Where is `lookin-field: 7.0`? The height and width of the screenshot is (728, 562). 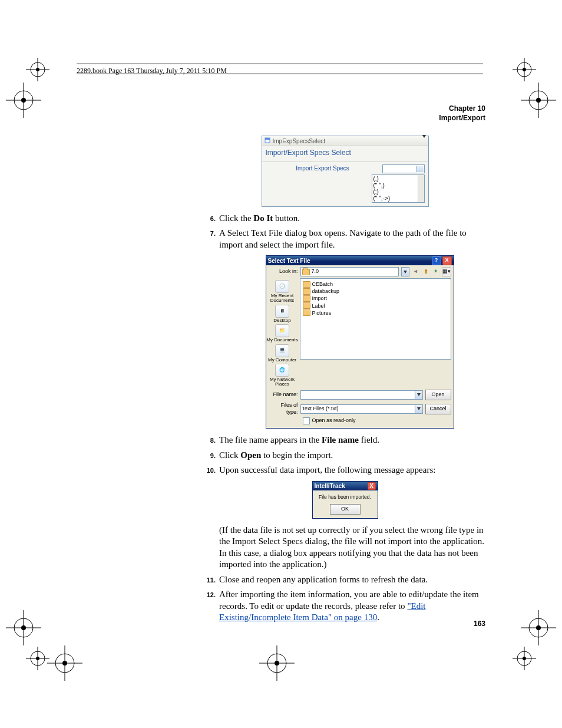
lookin-field: 7.0 is located at coordinates (350, 272).